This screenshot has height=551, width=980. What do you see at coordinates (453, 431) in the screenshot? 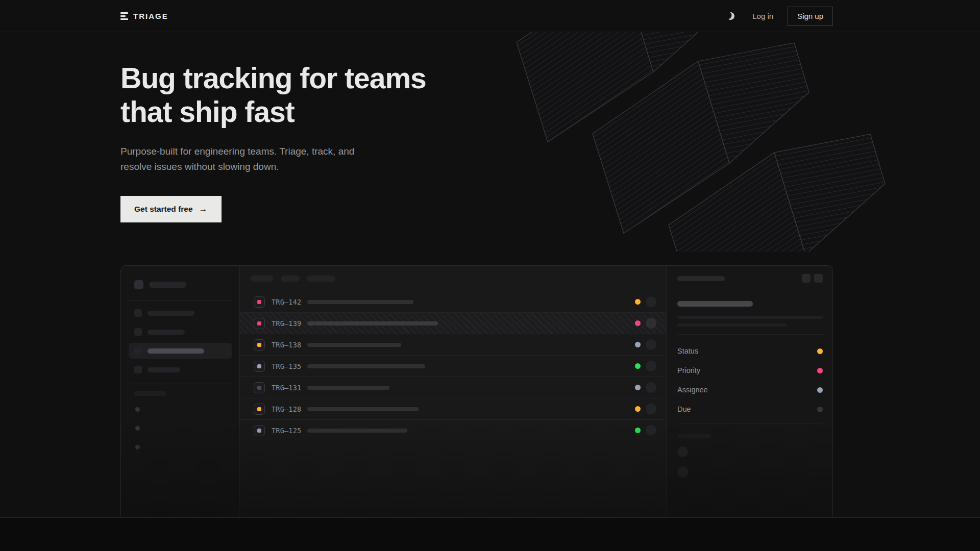
I see `issue-row: TRG–125` at bounding box center [453, 431].